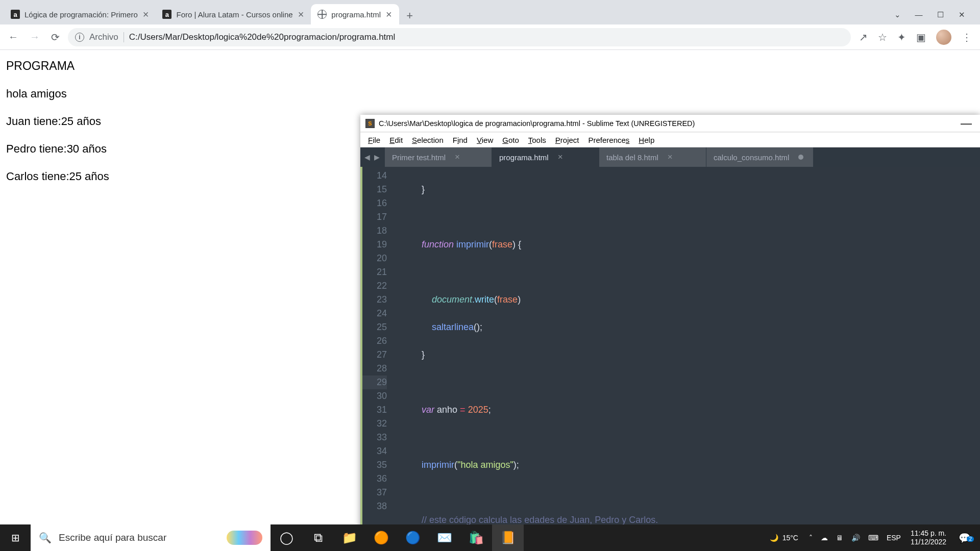  What do you see at coordinates (824, 538) in the screenshot?
I see `onedrive-icon: ☁` at bounding box center [824, 538].